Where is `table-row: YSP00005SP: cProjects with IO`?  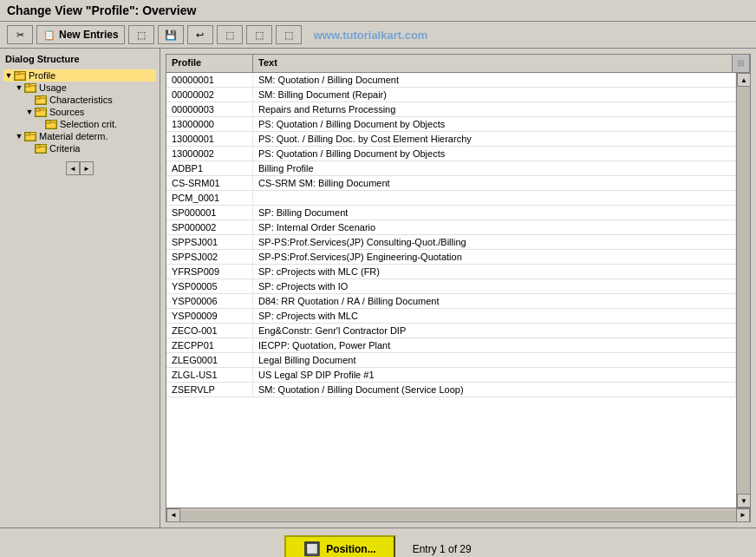 table-row: YSP00005SP: cProjects with IO is located at coordinates (451, 286).